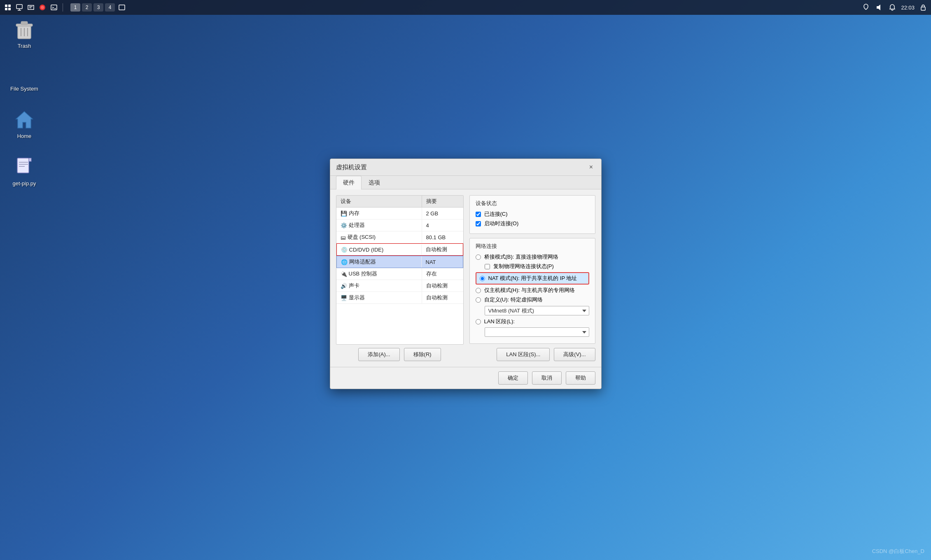 The height and width of the screenshot is (560, 931). I want to click on device-table-header: 设备 摘要, so click(400, 202).